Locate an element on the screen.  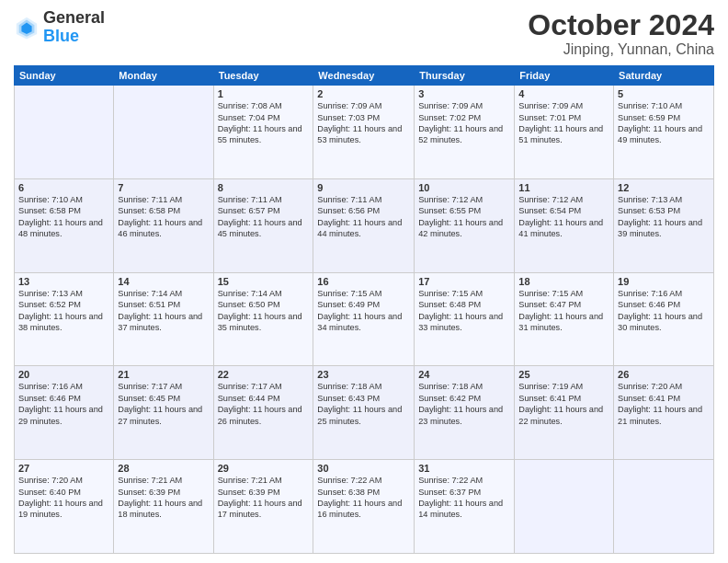
calendar-cell: 16Sunrise: 7:15 AMSunset: 6:49 PMDayligh… is located at coordinates (364, 319).